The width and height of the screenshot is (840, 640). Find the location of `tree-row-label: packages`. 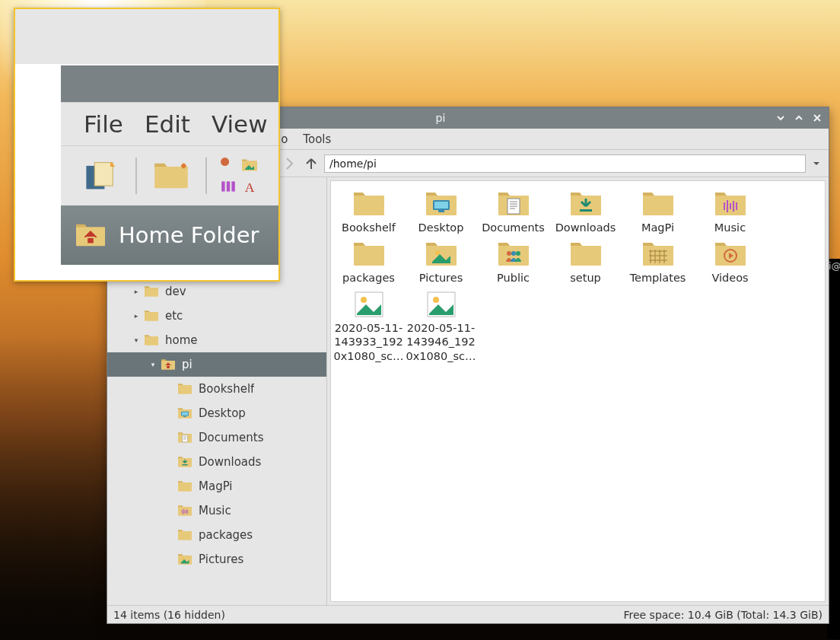

tree-row-label: packages is located at coordinates (225, 535).